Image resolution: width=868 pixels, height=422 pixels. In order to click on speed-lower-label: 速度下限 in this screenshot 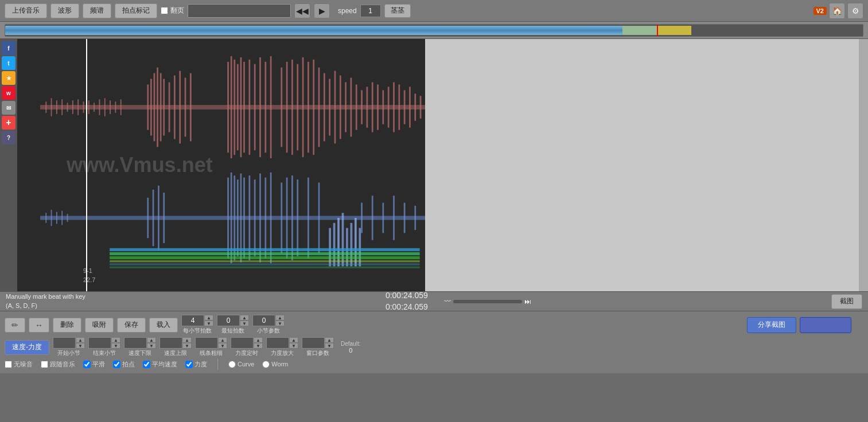, I will do `click(140, 353)`.